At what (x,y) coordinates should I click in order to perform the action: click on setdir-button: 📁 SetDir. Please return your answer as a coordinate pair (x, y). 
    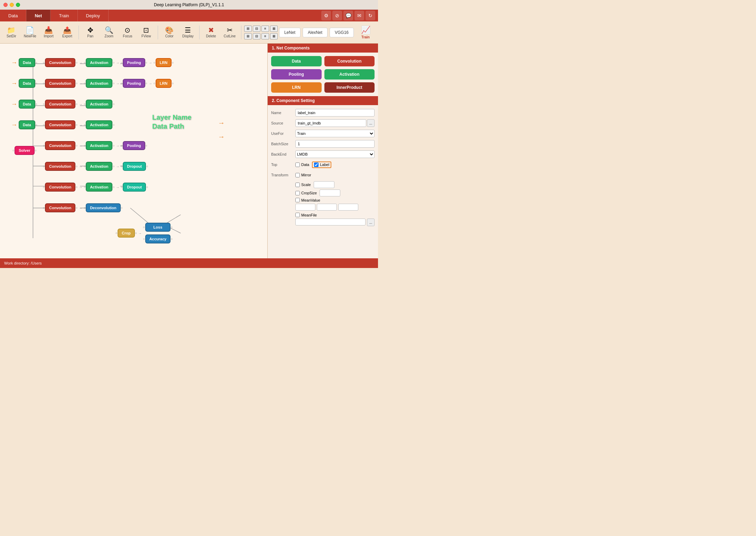
    Looking at the image, I should click on (11, 33).